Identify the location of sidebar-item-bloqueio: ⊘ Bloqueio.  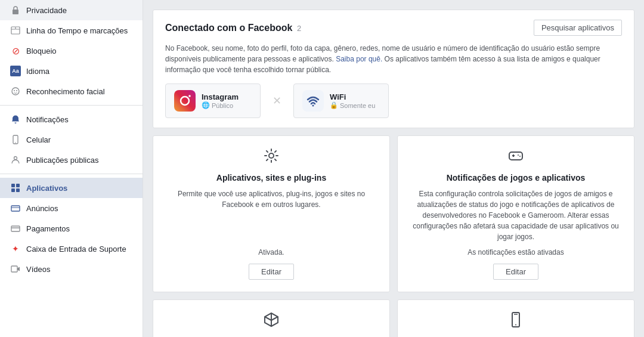
(72, 51).